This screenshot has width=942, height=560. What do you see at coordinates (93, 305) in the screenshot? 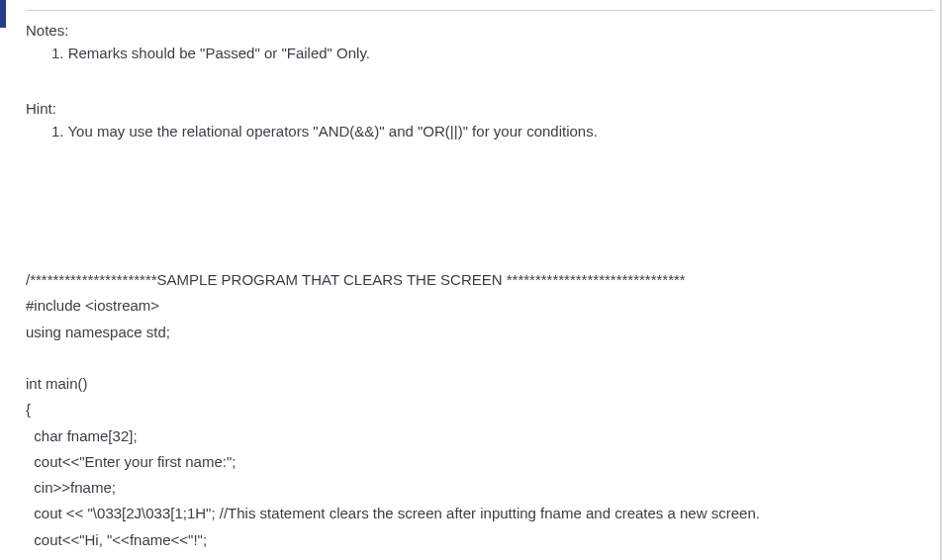
I see `code-line-2: #include <iostream>` at bounding box center [93, 305].